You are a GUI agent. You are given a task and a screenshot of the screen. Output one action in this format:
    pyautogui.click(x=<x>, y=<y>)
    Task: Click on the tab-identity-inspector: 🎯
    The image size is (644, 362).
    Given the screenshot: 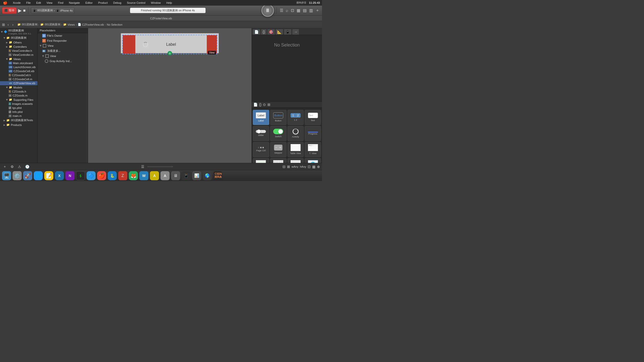 What is the action you would take?
    pyautogui.click(x=271, y=32)
    